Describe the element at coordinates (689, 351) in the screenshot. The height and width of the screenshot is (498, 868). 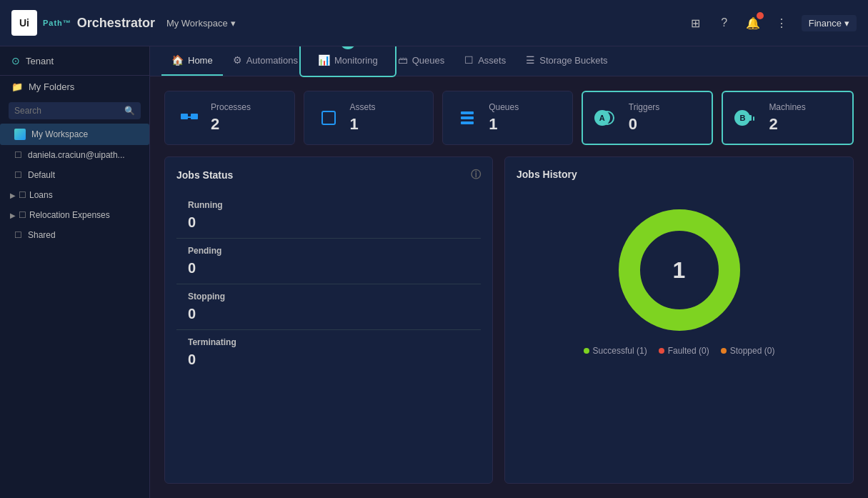
I see `legend-faulted-label: Faulted (0)` at that location.